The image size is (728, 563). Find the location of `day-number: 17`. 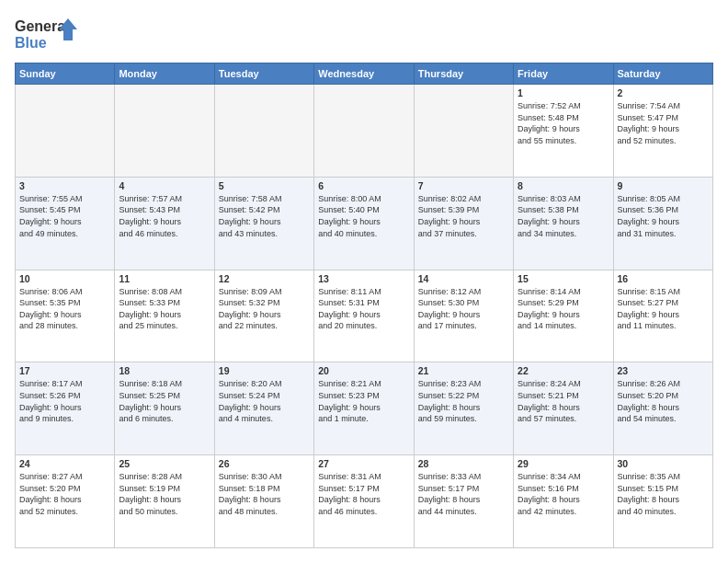

day-number: 17 is located at coordinates (64, 371).